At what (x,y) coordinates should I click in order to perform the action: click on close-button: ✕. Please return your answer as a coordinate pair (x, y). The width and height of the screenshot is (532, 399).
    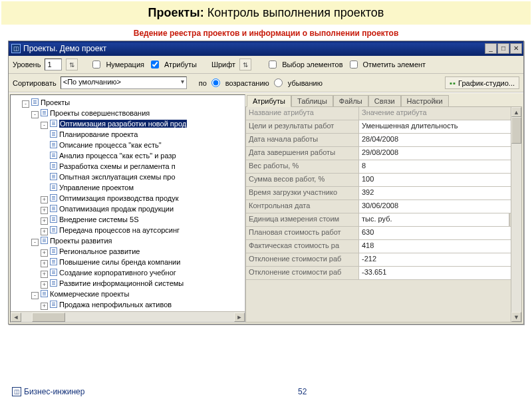
    Looking at the image, I should click on (516, 49).